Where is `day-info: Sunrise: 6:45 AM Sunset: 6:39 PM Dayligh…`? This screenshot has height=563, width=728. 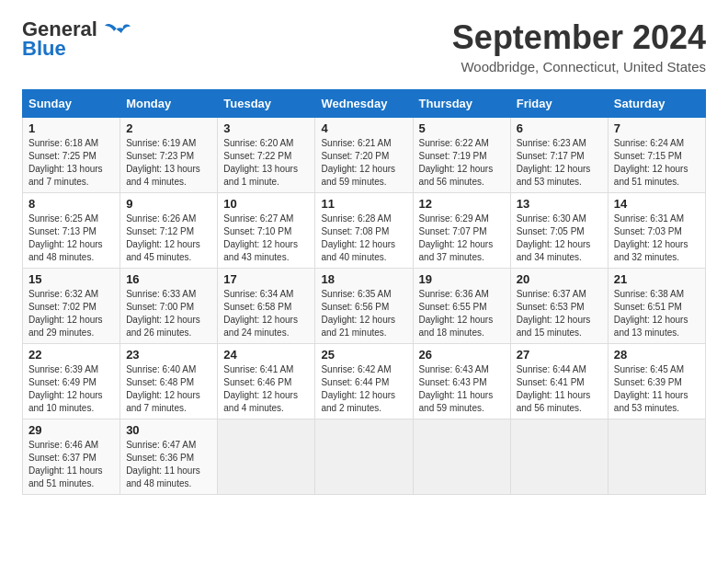 day-info: Sunrise: 6:45 AM Sunset: 6:39 PM Dayligh… is located at coordinates (656, 389).